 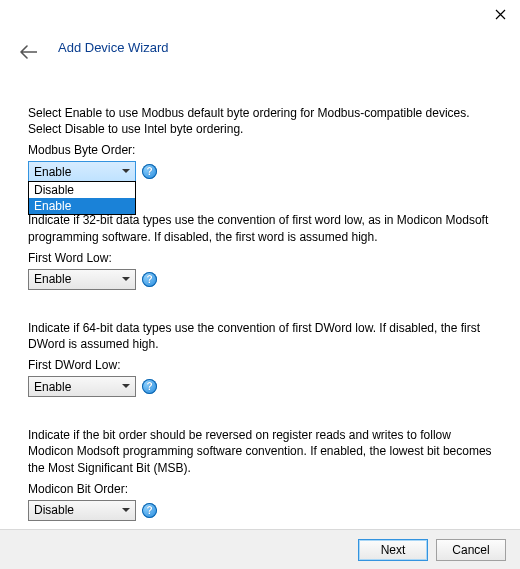 I want to click on first-word-select: Enable, so click(x=82, y=280).